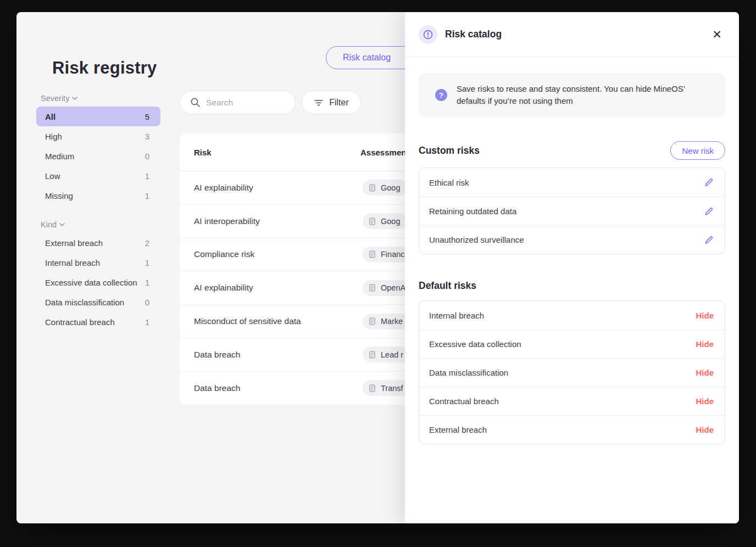 The width and height of the screenshot is (756, 547). I want to click on list-item: Internal breach Hide, so click(572, 315).